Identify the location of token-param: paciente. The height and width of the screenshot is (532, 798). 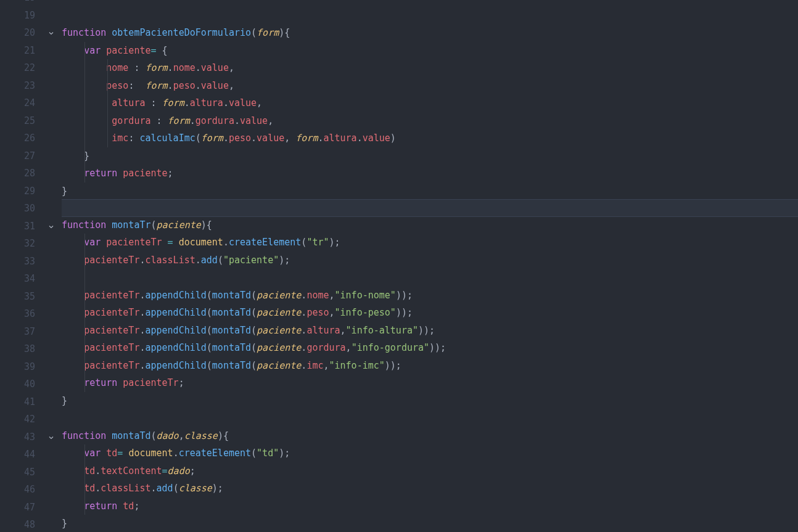
(279, 295).